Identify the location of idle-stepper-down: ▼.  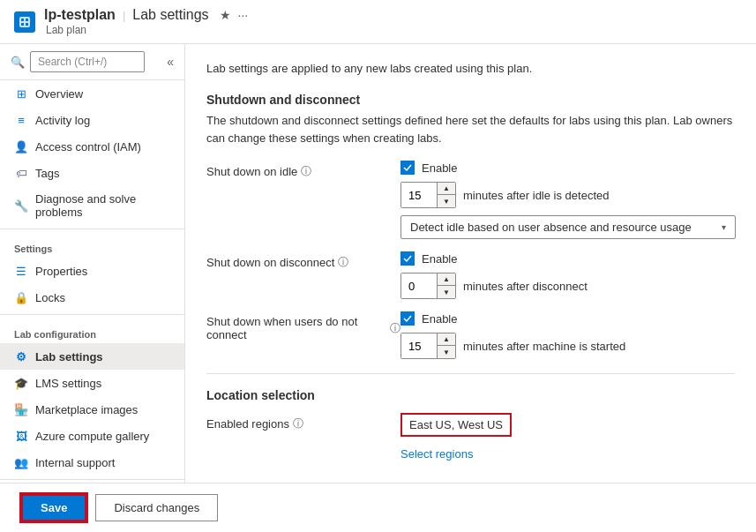
(446, 201).